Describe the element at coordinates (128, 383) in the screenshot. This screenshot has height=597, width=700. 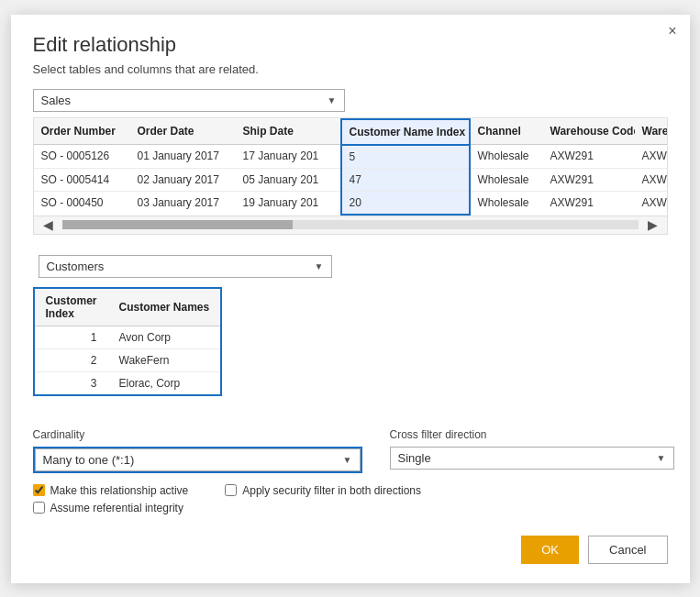
I see `table-row: 3 Elorac, Corp` at that location.